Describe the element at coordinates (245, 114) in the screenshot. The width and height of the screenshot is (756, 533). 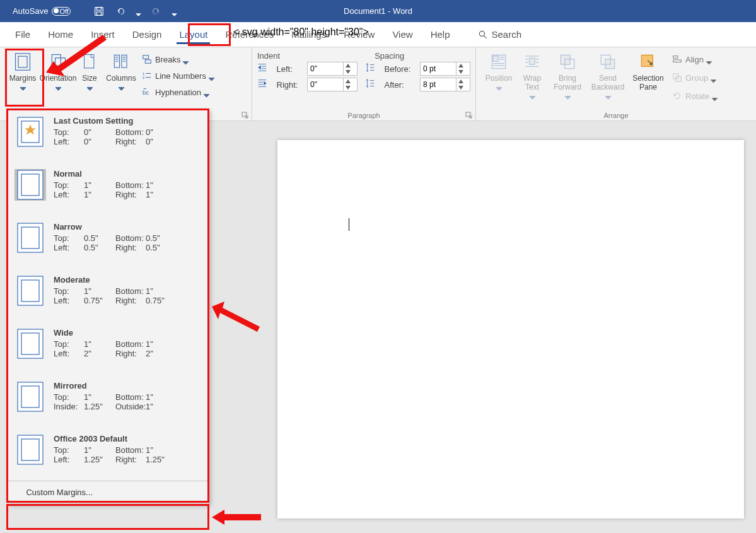
I see `page-setup-dialog-icon` at that location.